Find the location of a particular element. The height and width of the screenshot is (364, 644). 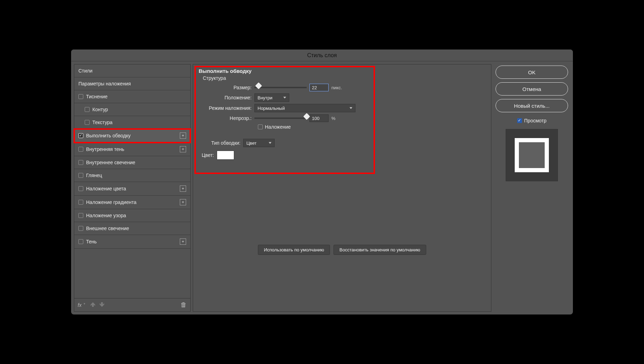

style-label: Внешнее свечение is located at coordinates (107, 228).